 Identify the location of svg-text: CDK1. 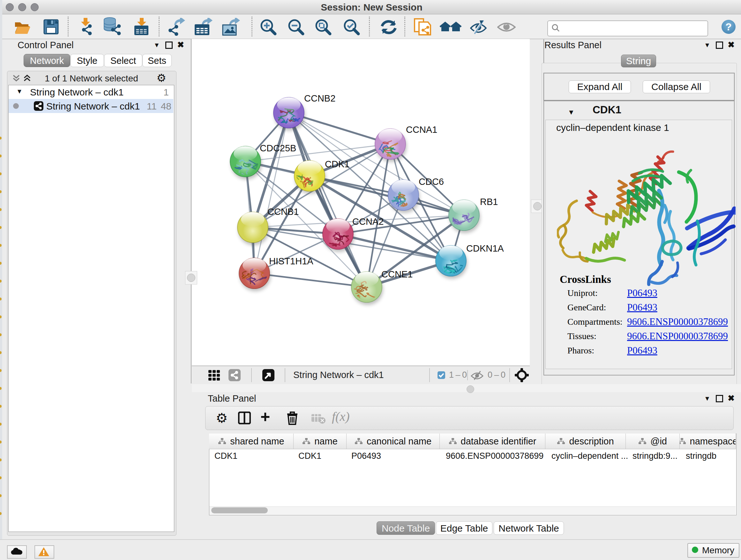
(337, 164).